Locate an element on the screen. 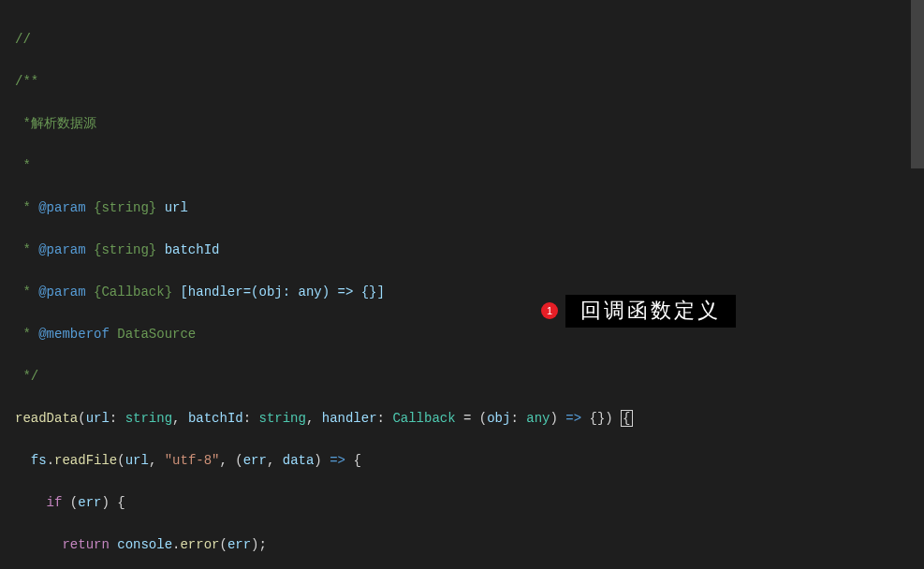 The image size is (924, 569). jsdoc-desc: *解析数据源 is located at coordinates (56, 124).